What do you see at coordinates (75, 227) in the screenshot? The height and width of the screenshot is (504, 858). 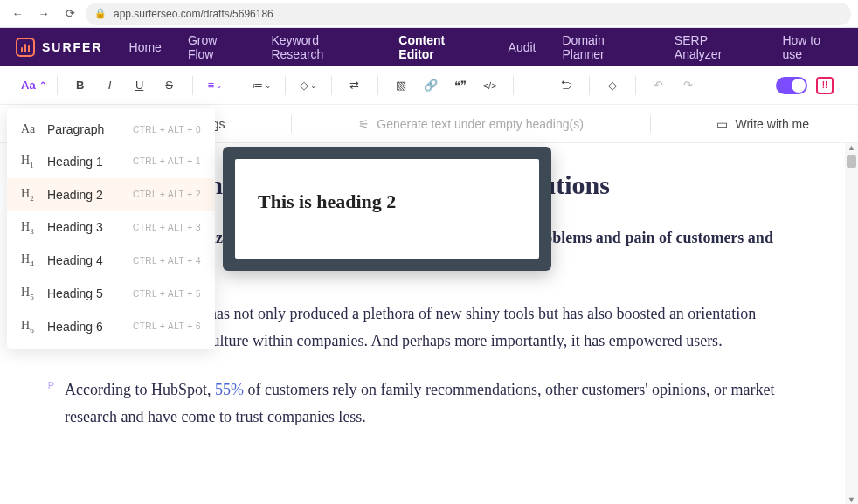 I see `heading-label: Heading 3` at bounding box center [75, 227].